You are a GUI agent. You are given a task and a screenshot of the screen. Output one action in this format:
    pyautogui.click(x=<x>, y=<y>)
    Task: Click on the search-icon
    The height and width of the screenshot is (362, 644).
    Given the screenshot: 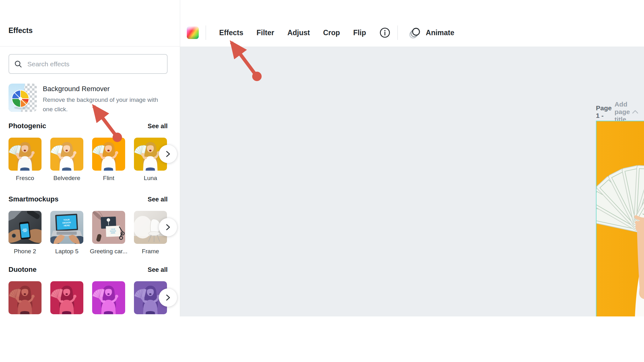 What is the action you would take?
    pyautogui.click(x=18, y=64)
    